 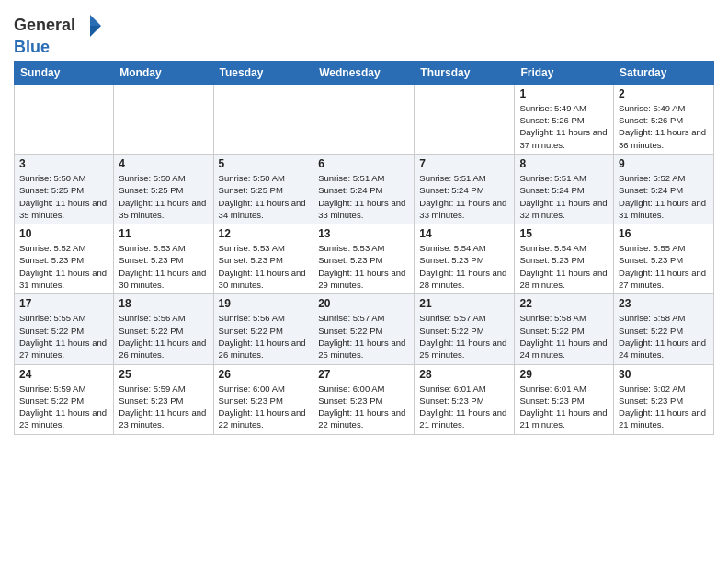 What do you see at coordinates (564, 374) in the screenshot?
I see `day-number: 29` at bounding box center [564, 374].